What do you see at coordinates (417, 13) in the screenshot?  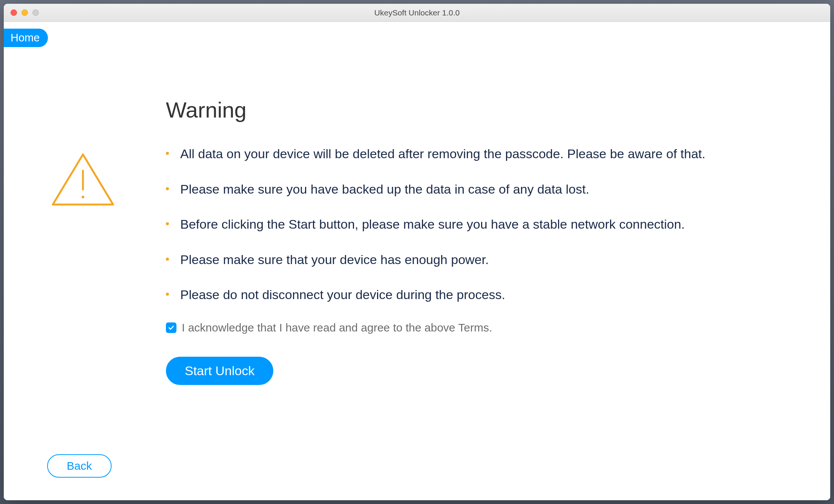 I see `titlebar: UkeySoft Unlocker 1.0.0` at bounding box center [417, 13].